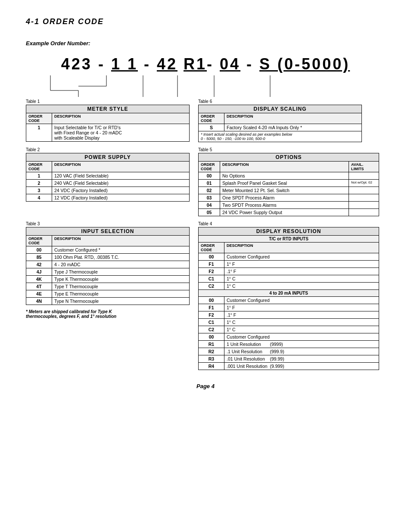 The width and height of the screenshot is (411, 532). I want to click on t4r8-code: F2, so click(212, 315).